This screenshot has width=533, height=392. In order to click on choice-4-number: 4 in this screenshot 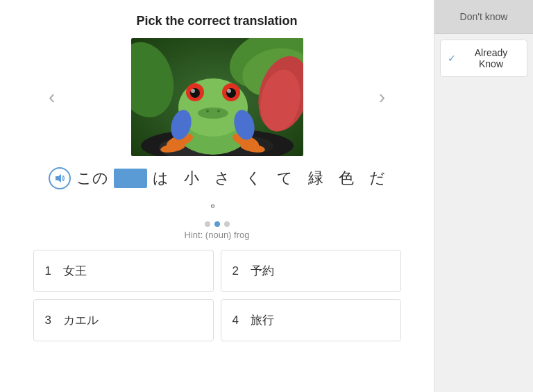, I will do `click(242, 321)`.